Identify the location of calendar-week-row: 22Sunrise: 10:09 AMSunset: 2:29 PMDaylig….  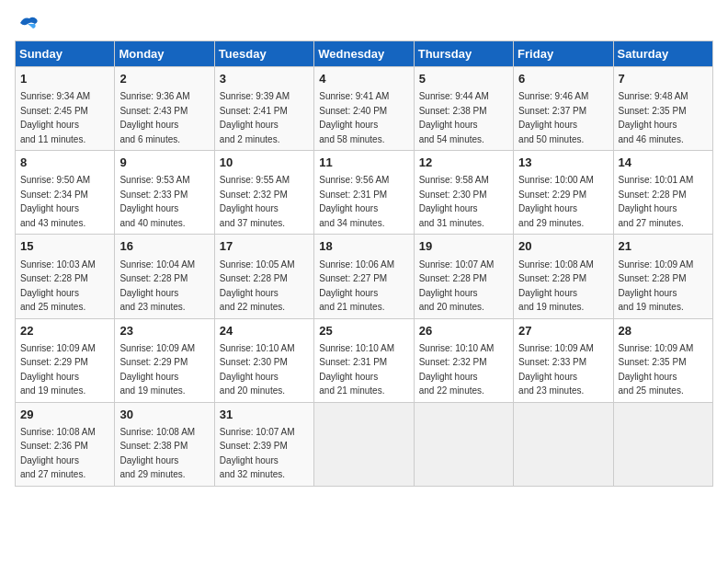
(364, 361).